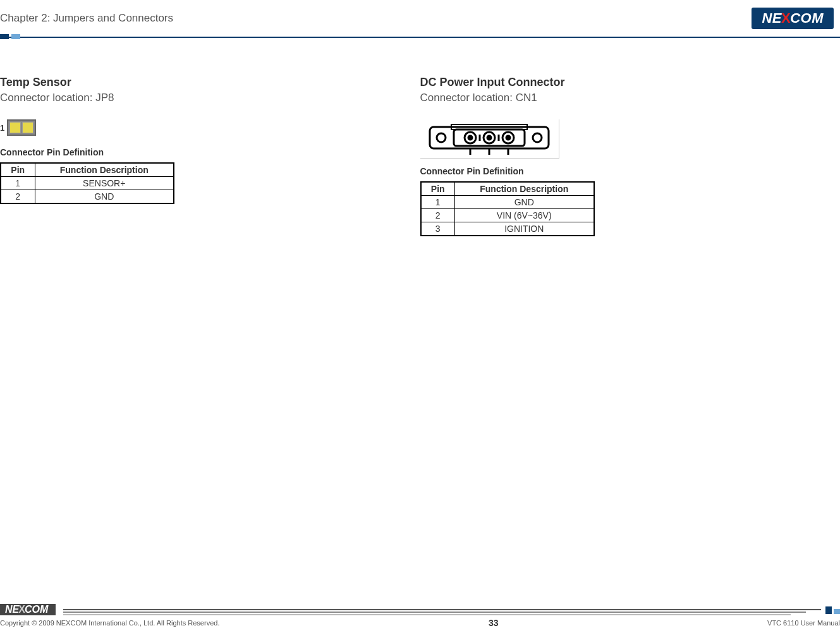 The width and height of the screenshot is (840, 633). I want to click on divider-block-dark, so click(4, 37).